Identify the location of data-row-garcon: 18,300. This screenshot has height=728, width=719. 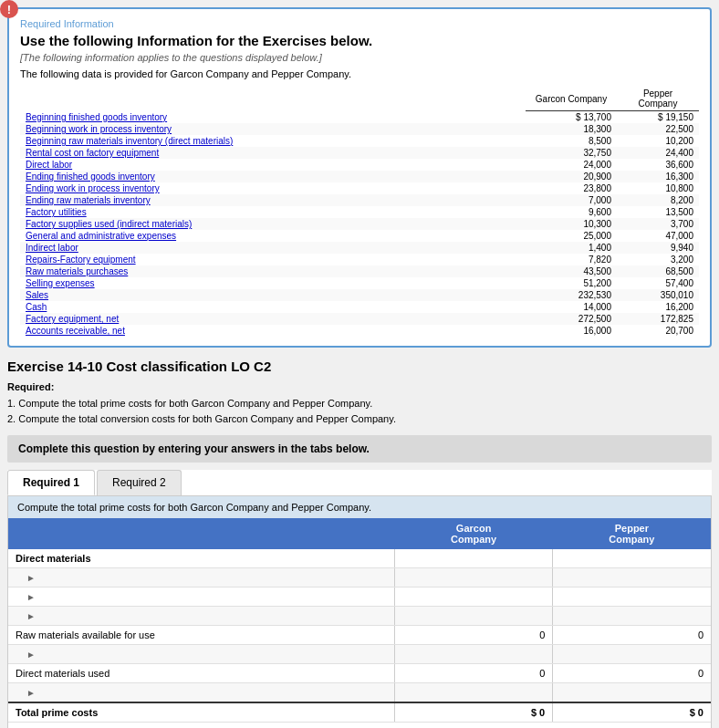
(571, 130).